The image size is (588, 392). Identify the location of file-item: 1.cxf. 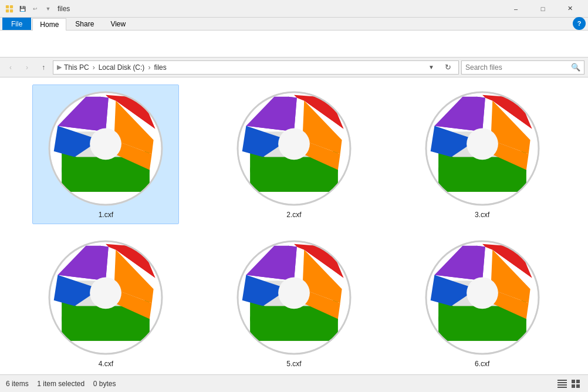
(106, 154).